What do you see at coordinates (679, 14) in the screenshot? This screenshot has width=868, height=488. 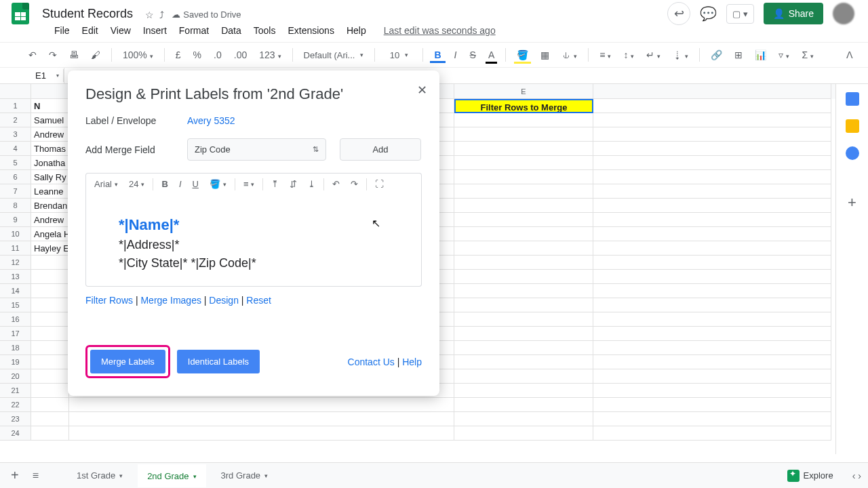 I see `history-button: ↩` at bounding box center [679, 14].